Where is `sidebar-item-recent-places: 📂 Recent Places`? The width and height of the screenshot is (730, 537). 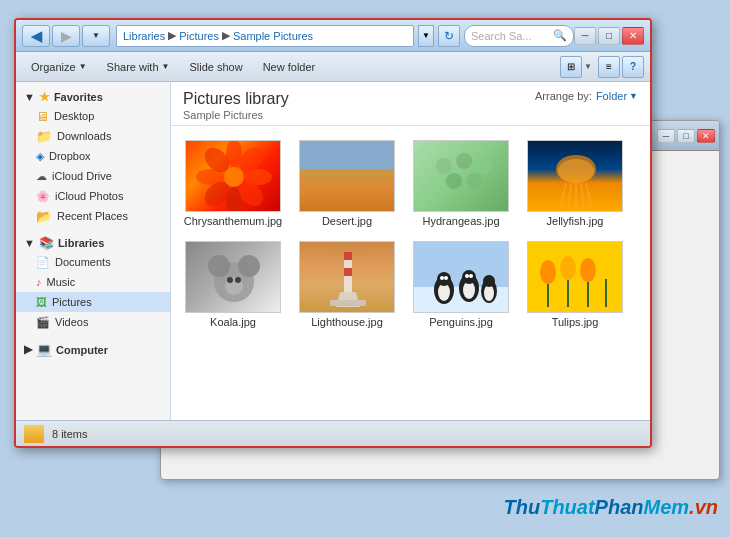
sidebar-item-recent-places: 📂 Recent Places is located at coordinates (93, 216).